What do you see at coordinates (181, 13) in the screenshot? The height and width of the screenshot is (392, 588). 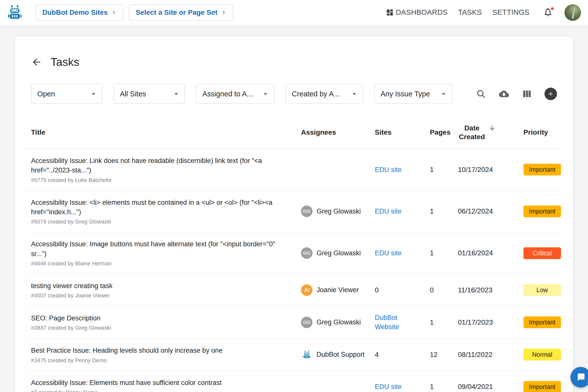 I see `site-or-pageset-selector: Select a Site or Page Set` at bounding box center [181, 13].